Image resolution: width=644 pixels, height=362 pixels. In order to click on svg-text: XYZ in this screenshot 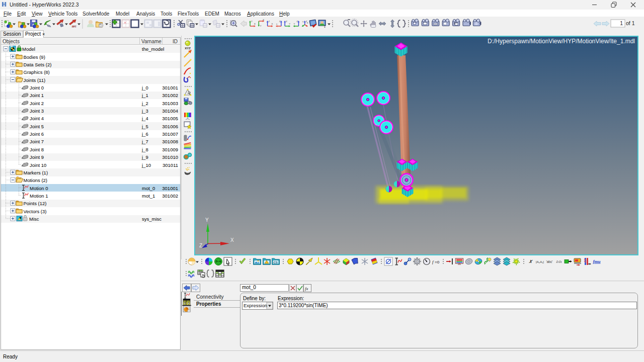, I will do `click(188, 48)`.